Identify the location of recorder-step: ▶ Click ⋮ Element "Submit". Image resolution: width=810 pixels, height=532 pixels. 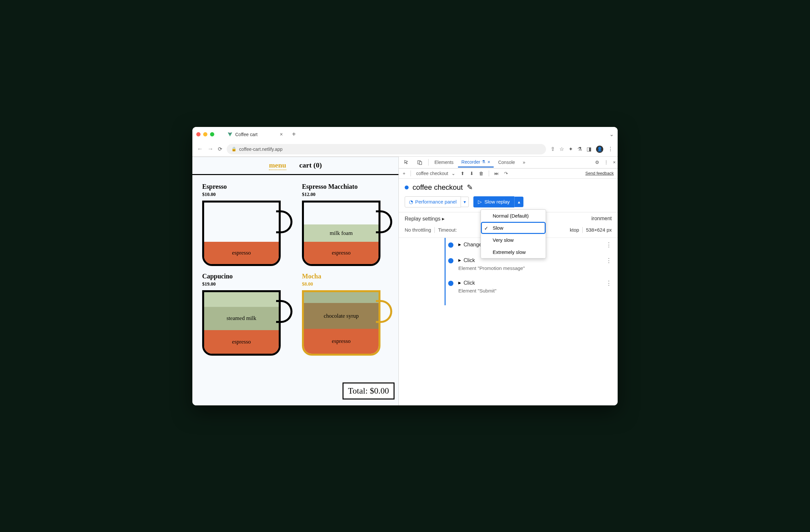
(508, 287).